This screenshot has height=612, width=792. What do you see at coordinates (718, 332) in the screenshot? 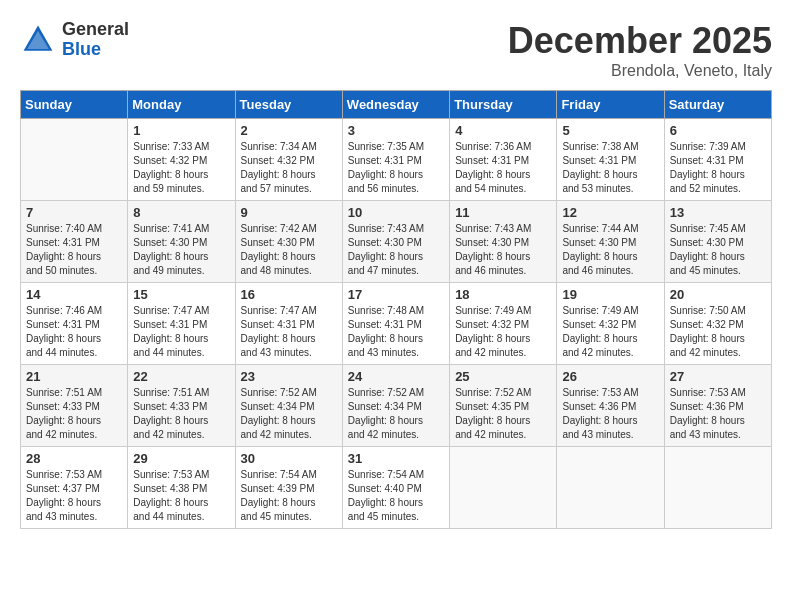
I see `day-info: Sunrise: 7:50 AM Sunset: 4:32 PM Dayligh…` at bounding box center [718, 332].